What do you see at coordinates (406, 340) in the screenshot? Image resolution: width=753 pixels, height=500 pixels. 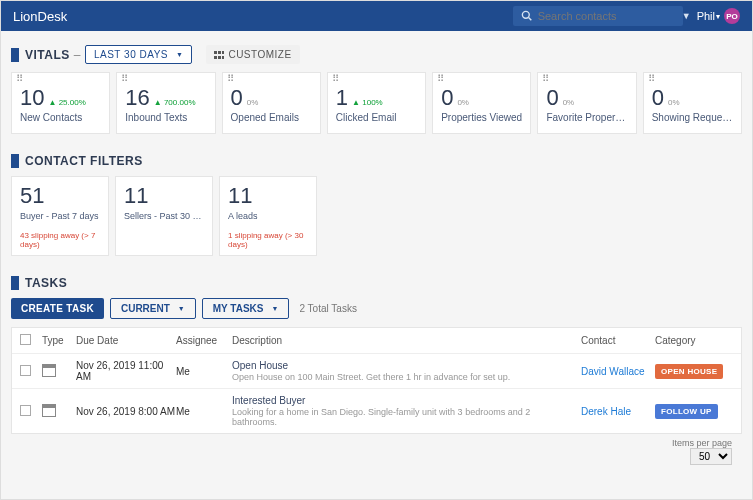 I see `col-description: Description` at bounding box center [406, 340].